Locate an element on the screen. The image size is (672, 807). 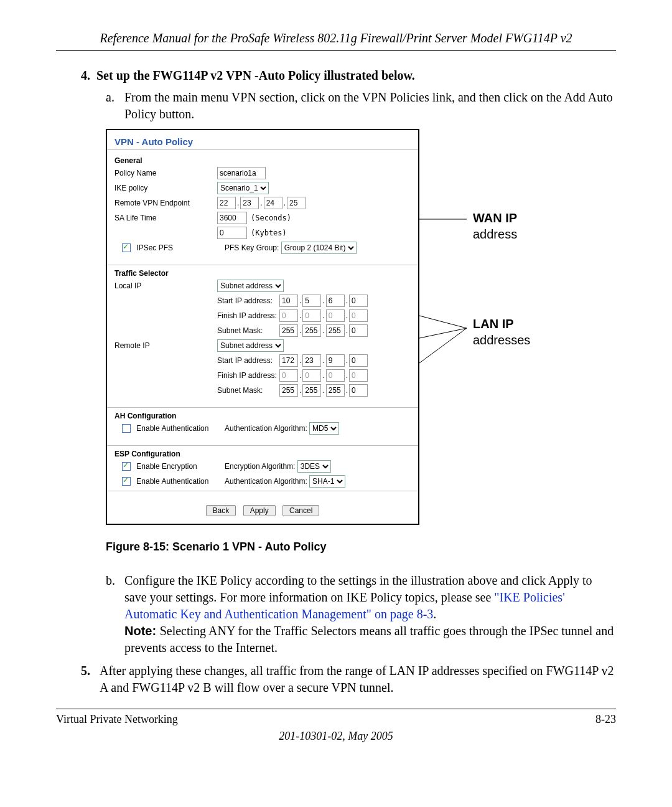
local-finish-ip-label: Finish IP address: is located at coordinates (248, 316).